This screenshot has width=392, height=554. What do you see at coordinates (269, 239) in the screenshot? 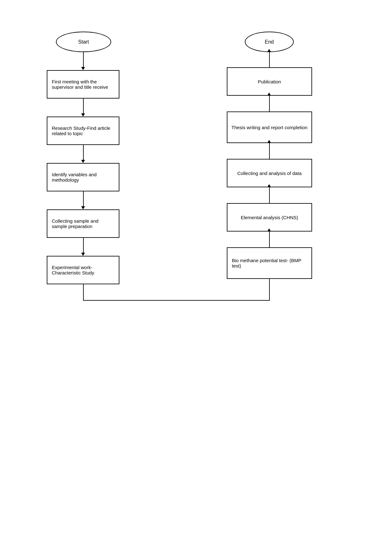
I see `arrow-box6-box7` at bounding box center [269, 239].